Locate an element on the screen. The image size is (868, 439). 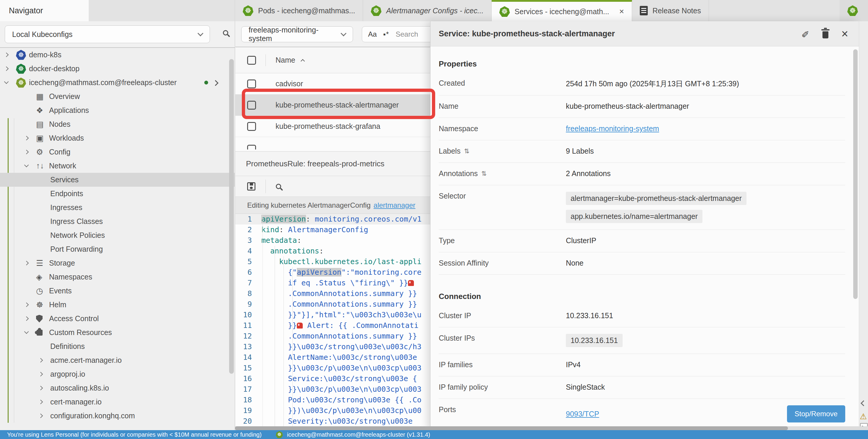
navigator-scrollbar is located at coordinates (231, 216).